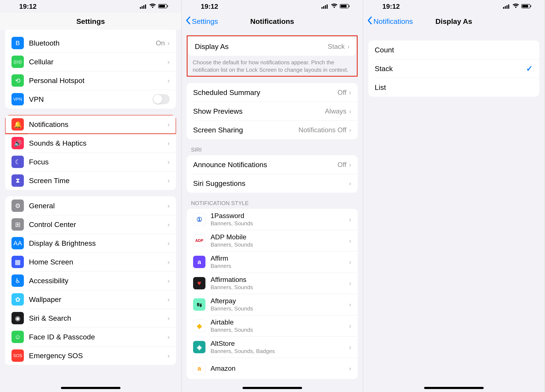  I want to click on app-text: AirtableBanners, Sounds, so click(280, 326).